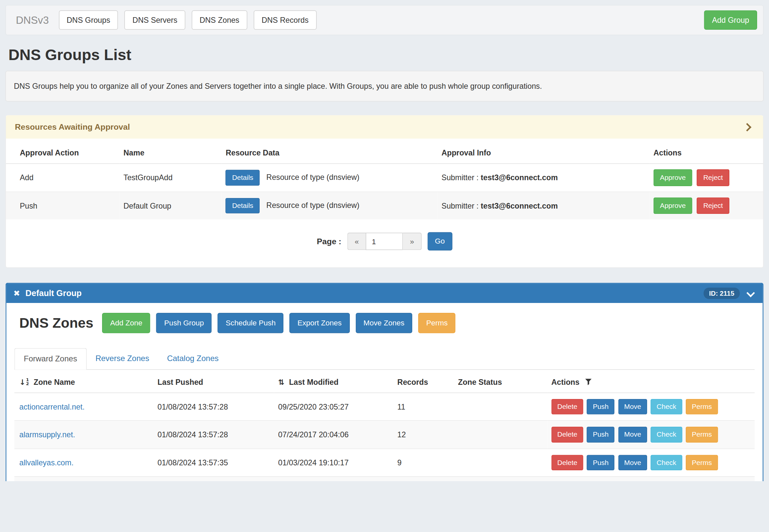 Image resolution: width=769 pixels, height=532 pixels. I want to click on group-panel-title: Default Group, so click(53, 293).